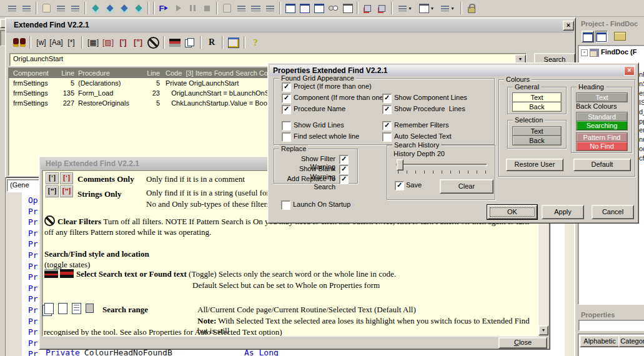 This screenshot has height=356, width=644. What do you see at coordinates (286, 87) in the screenshot?
I see `project-checkbox: ✓` at bounding box center [286, 87].